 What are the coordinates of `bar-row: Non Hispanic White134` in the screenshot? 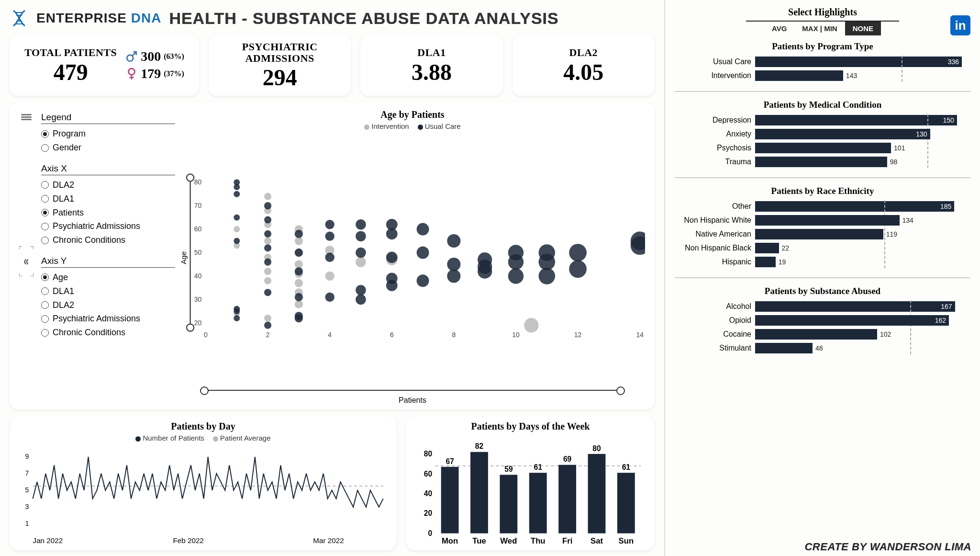 It's located at (823, 220).